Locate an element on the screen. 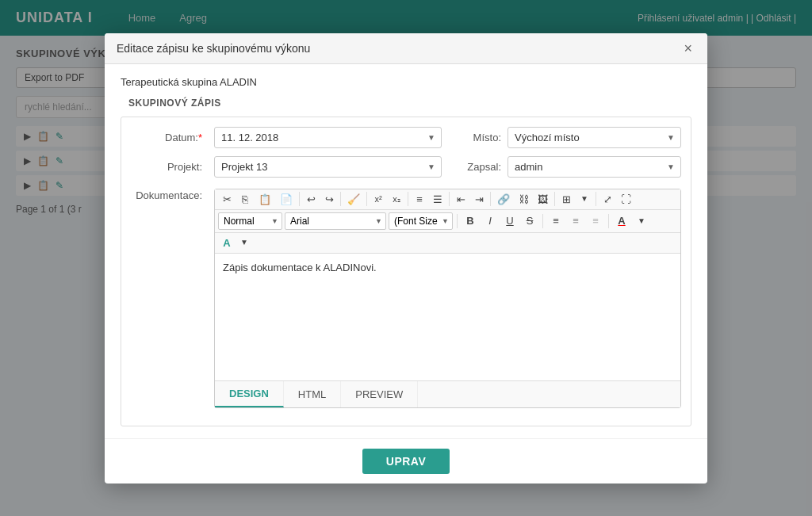  color-button: A is located at coordinates (622, 220).